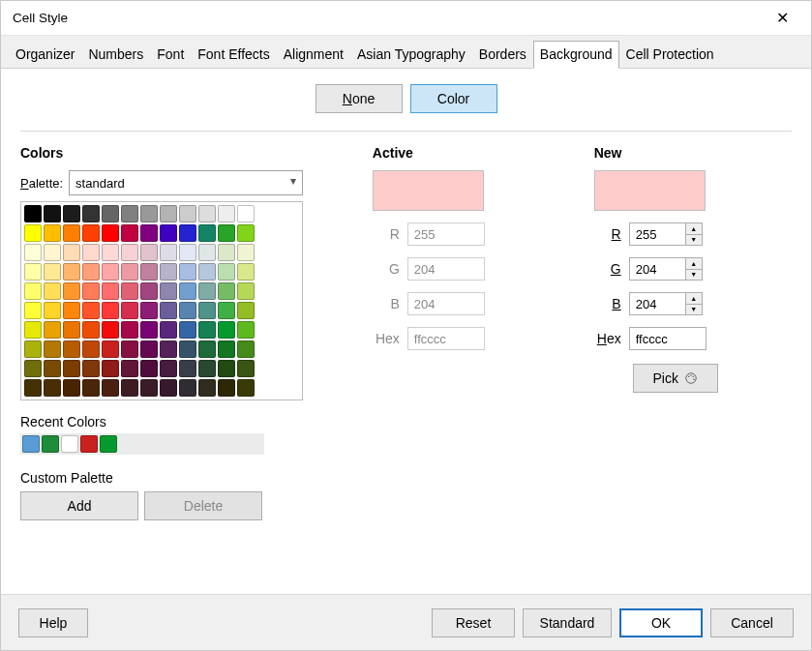 The width and height of the screenshot is (812, 651). Describe the element at coordinates (676, 378) in the screenshot. I see `pick-button: Pick` at that location.